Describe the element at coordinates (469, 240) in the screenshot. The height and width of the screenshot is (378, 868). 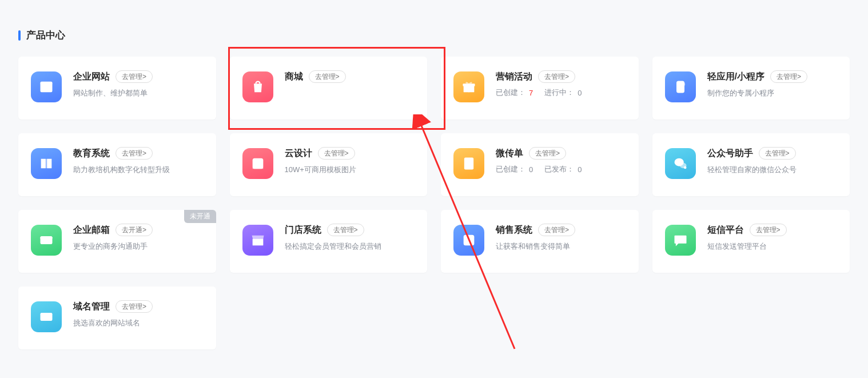
I see `list-icon` at that location.